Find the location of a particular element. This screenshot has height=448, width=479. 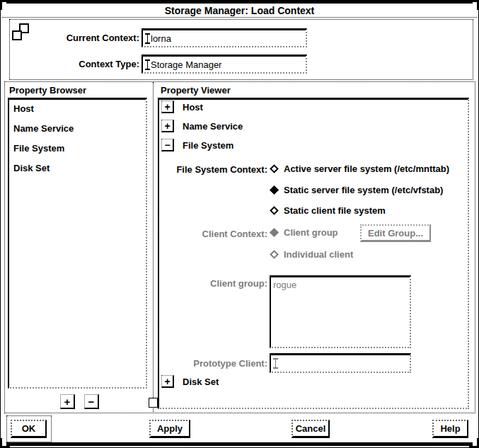

edit-group-button: Edit Group... is located at coordinates (396, 234).